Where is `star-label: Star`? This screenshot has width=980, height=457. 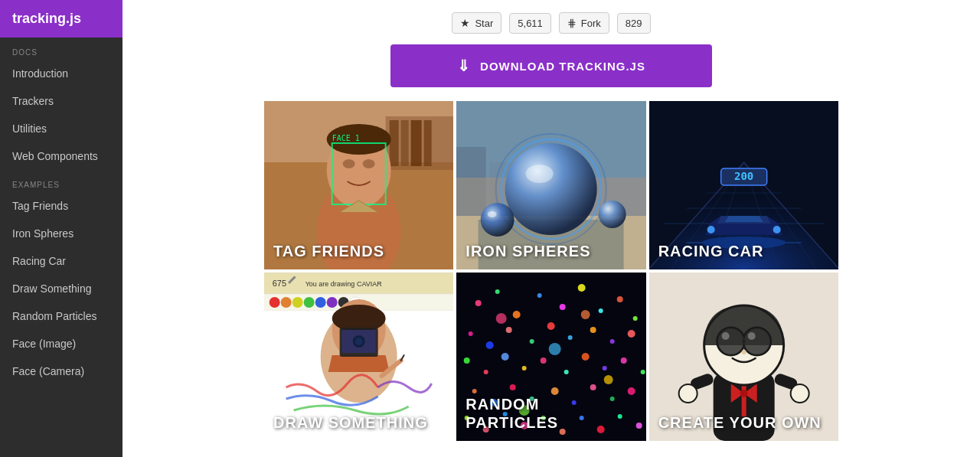 star-label: Star is located at coordinates (484, 23).